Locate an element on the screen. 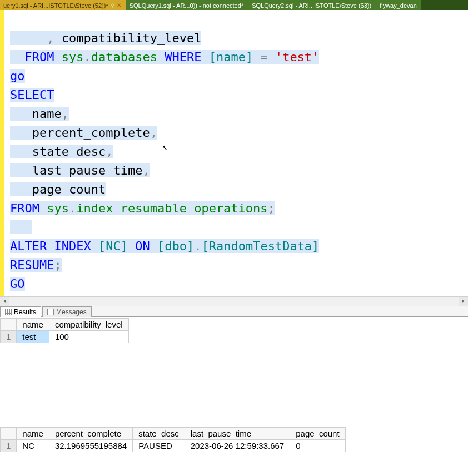 The image size is (468, 476). code-token: compatibility_level is located at coordinates (128, 38).